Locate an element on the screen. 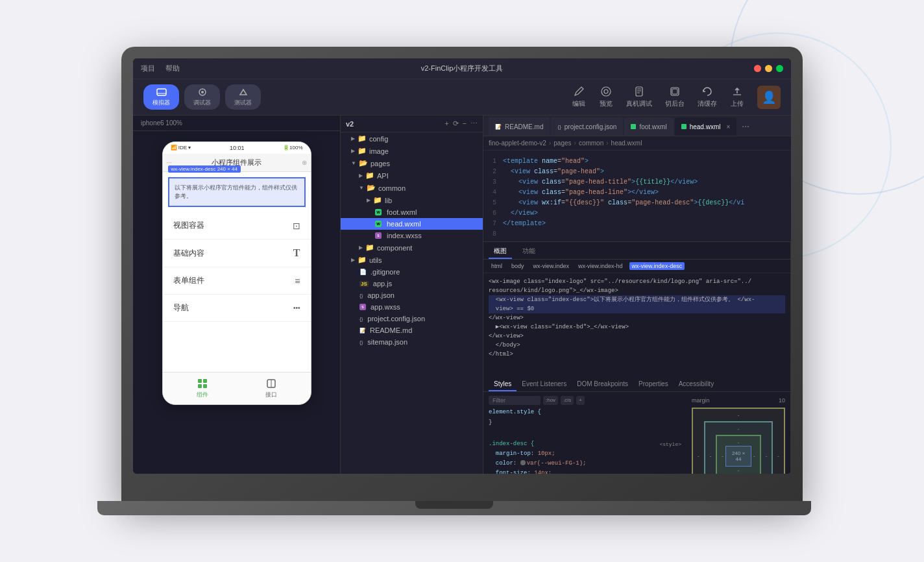 Image resolution: width=924 pixels, height=562 pixels. more-tabs-icon: ··· is located at coordinates (746, 126).